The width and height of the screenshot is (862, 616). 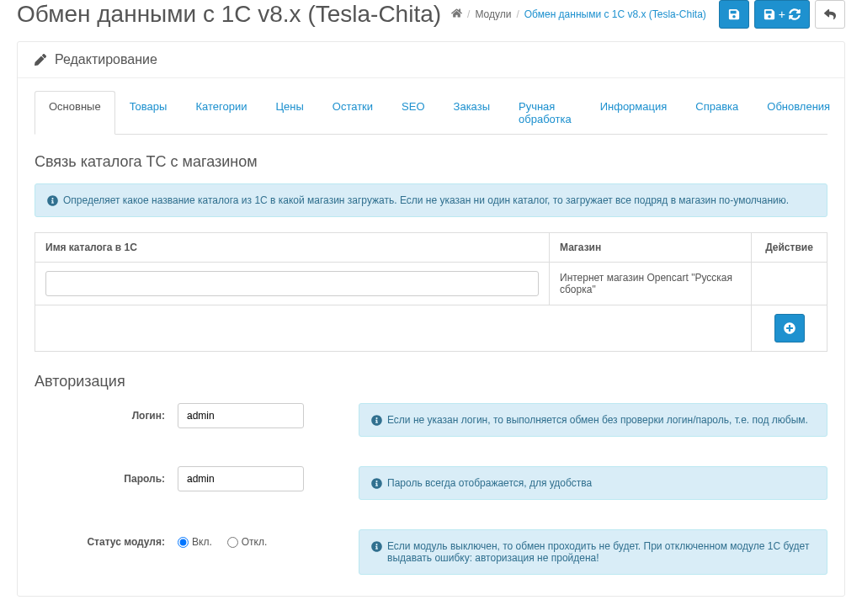 What do you see at coordinates (734, 14) in the screenshot?
I see `save-button` at bounding box center [734, 14].